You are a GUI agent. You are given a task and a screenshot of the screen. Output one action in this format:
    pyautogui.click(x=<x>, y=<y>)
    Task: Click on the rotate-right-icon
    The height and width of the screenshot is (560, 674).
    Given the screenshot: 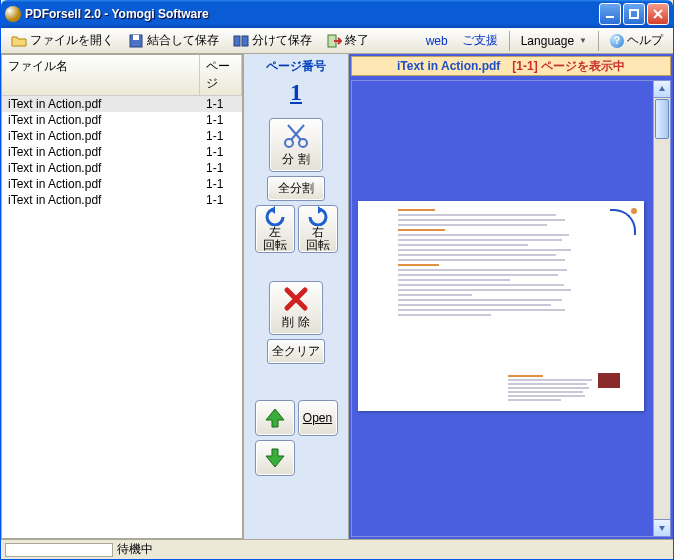 What is the action you would take?
    pyautogui.click(x=318, y=216)
    